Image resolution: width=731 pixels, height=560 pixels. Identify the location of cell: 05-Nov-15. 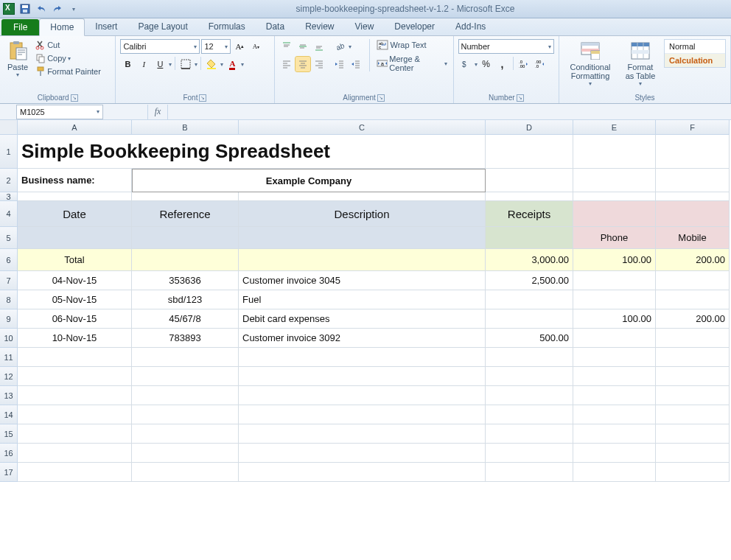
(75, 300).